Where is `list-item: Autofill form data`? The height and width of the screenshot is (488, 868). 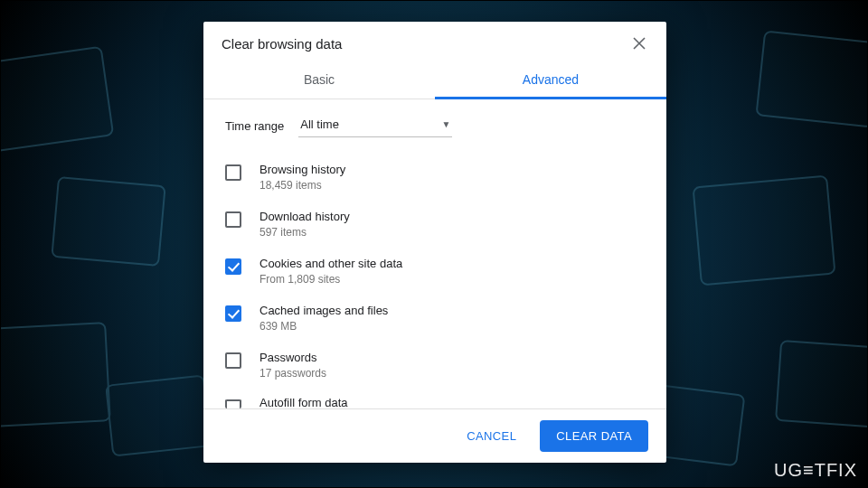 list-item: Autofill form data is located at coordinates (435, 399).